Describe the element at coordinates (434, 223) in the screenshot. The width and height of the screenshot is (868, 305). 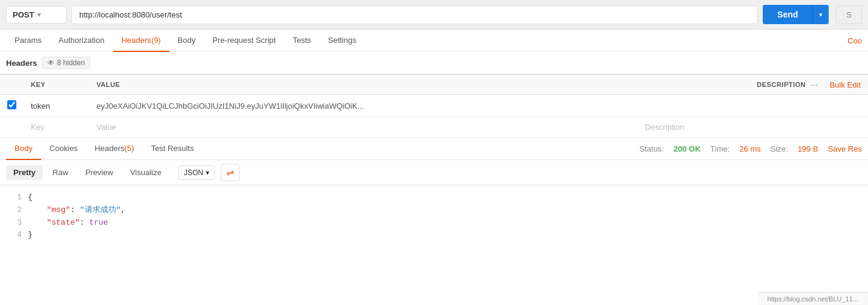
I see `code-line-3: 3 "state": true` at that location.